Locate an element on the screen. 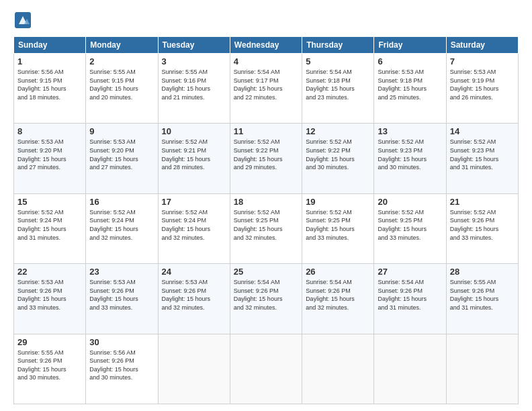 The width and height of the screenshot is (532, 411). calendar-cell: 28Sunrise: 5:55 AM Sunset: 9:26 PM Dayli… is located at coordinates (482, 299).